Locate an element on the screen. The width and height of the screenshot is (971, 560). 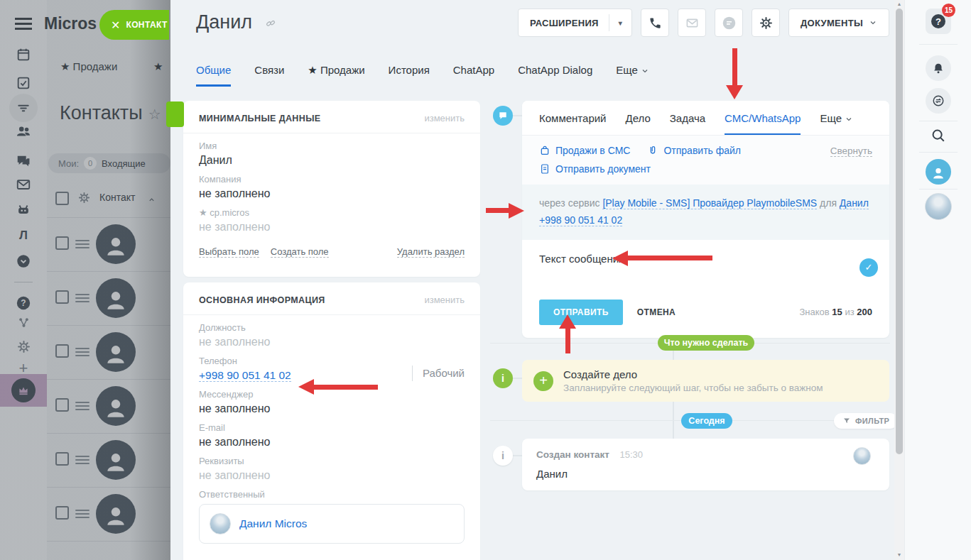
tab-history: История is located at coordinates (409, 75).